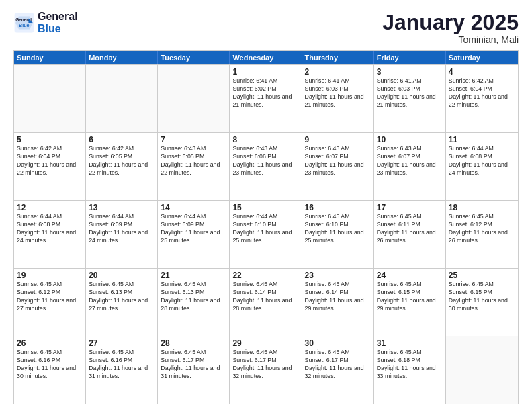 The width and height of the screenshot is (532, 411). I want to click on calendar-title: January 2025, so click(450, 23).